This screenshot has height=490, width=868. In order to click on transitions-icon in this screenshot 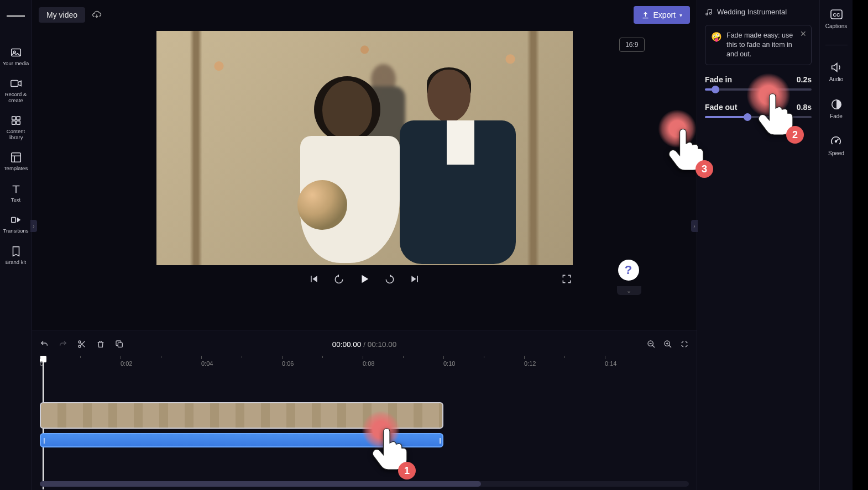, I will do `click(16, 220)`.